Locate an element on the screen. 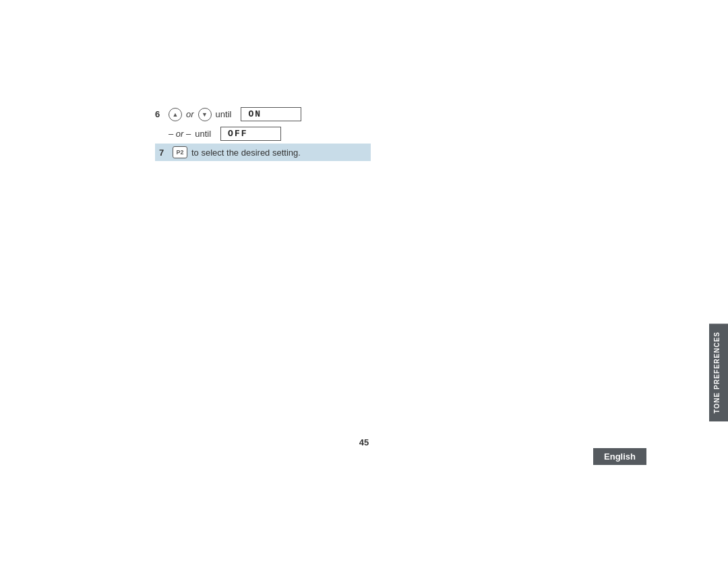 This screenshot has height=562, width=728. step6-number: 6 is located at coordinates (160, 115).